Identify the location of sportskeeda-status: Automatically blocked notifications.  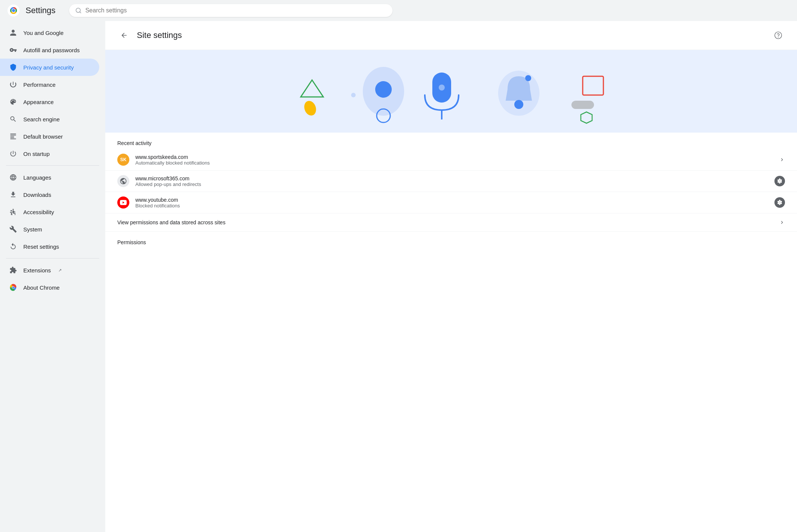
(454, 163).